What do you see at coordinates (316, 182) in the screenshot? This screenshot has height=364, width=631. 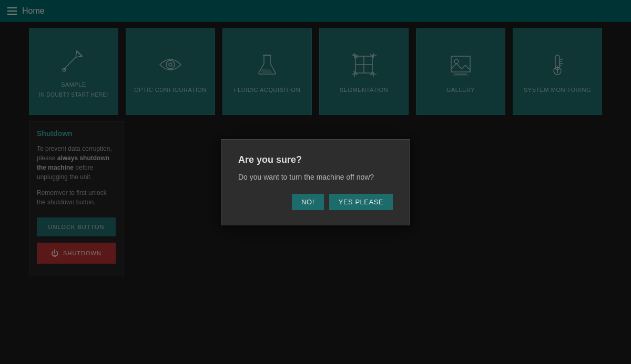 I see `confirm-dialog: Are you sure? Do you want to turn the ma…` at bounding box center [316, 182].